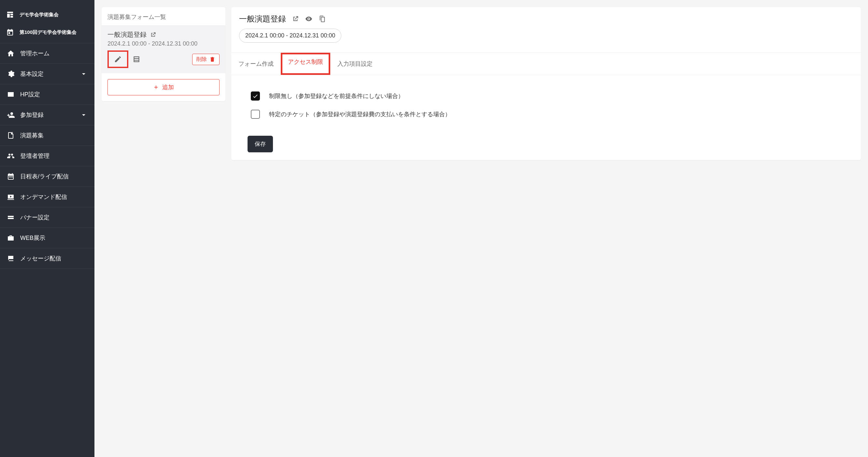 Image resolution: width=868 pixels, height=457 pixels. I want to click on sidebar-item-message: メッセージ配信, so click(47, 259).